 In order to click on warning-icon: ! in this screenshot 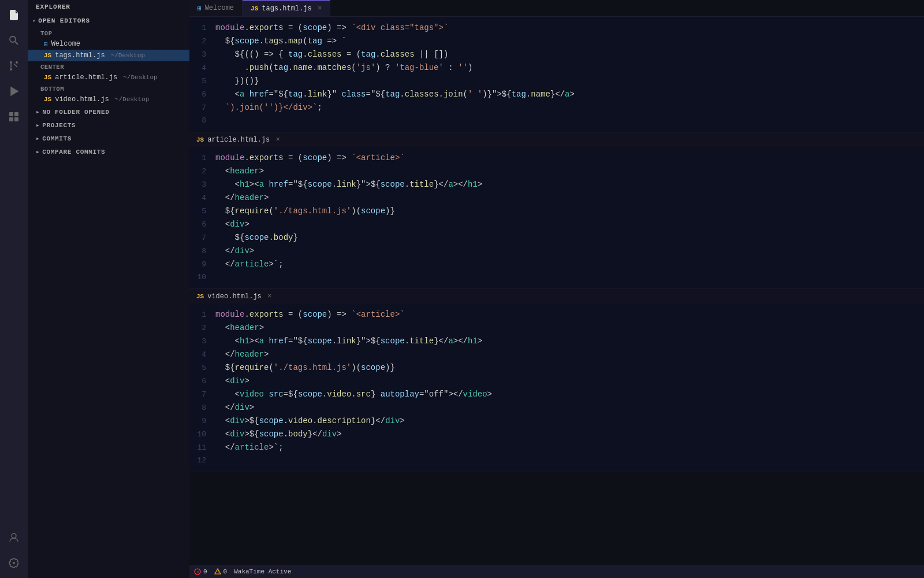, I will do `click(218, 572)`.